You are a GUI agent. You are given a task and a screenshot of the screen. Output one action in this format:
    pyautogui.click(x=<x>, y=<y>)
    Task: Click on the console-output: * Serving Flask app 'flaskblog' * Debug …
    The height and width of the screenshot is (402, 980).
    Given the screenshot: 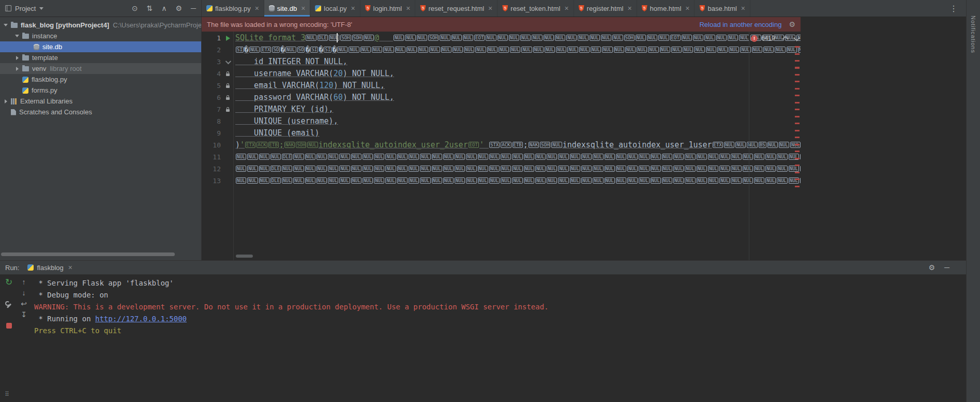 What is the action you would take?
    pyautogui.click(x=498, y=307)
    